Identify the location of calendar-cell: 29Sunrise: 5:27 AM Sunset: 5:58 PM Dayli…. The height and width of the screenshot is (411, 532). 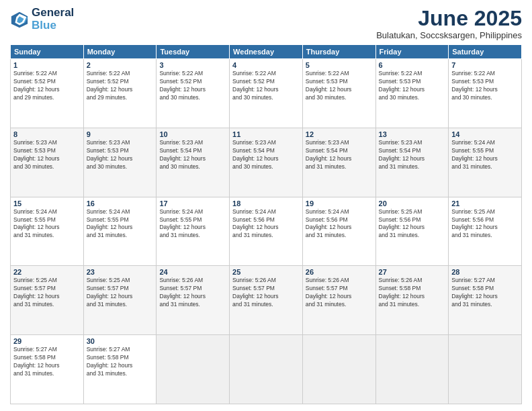
(47, 369).